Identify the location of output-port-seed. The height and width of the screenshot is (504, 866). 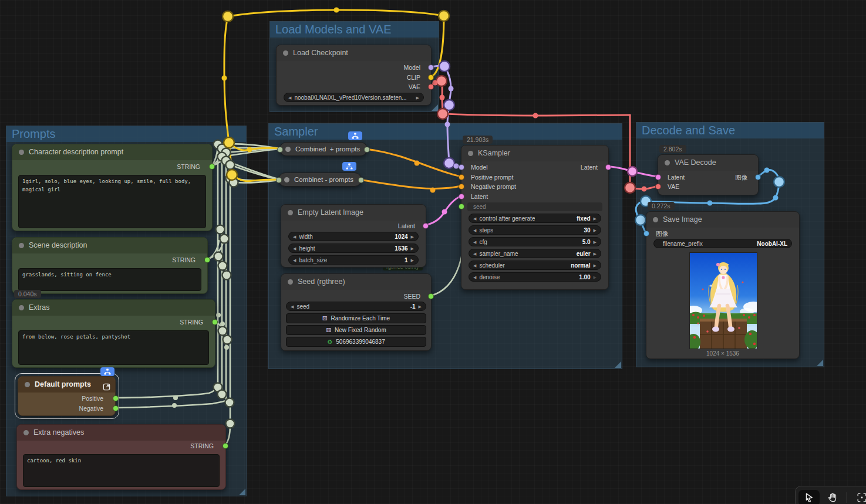
(431, 296).